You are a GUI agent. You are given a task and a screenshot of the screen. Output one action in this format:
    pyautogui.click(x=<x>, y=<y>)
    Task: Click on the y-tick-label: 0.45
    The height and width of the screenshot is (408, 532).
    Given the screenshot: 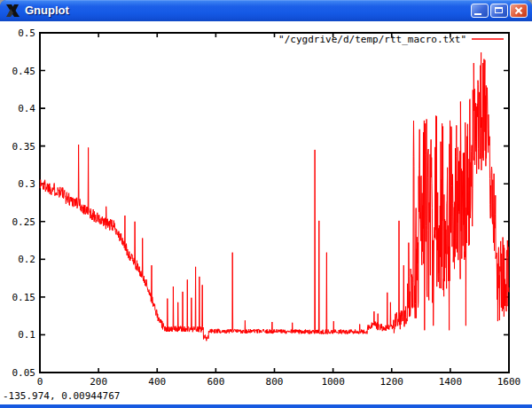 What is the action you would take?
    pyautogui.click(x=25, y=71)
    